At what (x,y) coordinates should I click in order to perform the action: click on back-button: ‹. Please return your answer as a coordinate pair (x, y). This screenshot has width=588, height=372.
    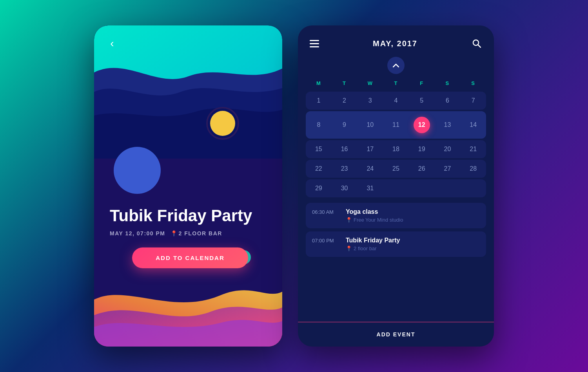
    Looking at the image, I should click on (112, 43).